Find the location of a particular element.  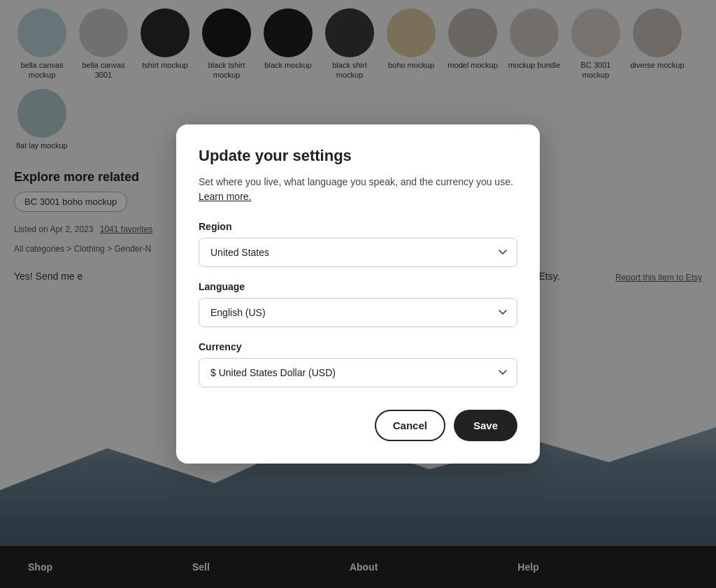

currency-label: Currency is located at coordinates (358, 347).